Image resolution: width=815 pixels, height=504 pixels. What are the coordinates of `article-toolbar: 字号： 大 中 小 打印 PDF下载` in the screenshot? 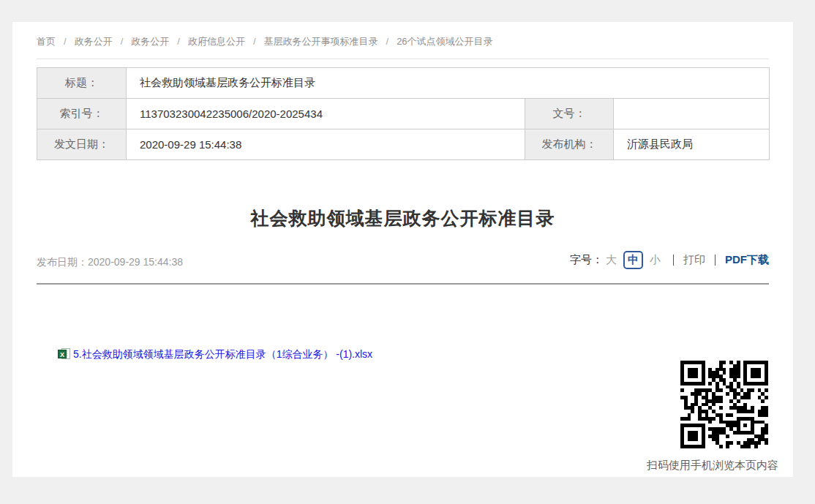 It's located at (669, 260).